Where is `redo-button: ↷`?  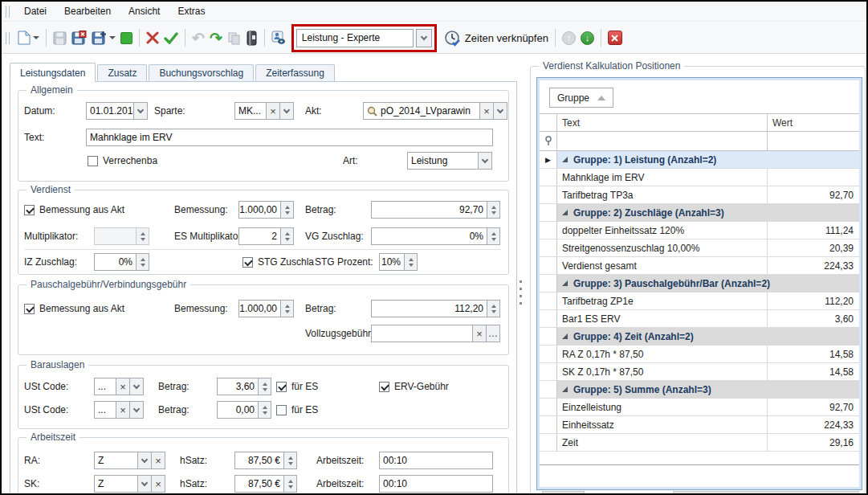
redo-button: ↷ is located at coordinates (216, 38).